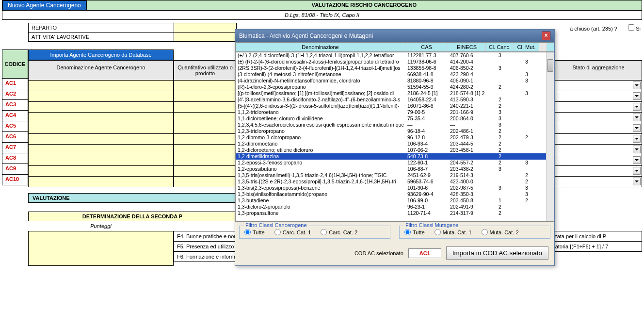 The height and width of the screenshot is (327, 644). Describe the element at coordinates (255, 232) in the screenshot. I see `radio-canc-tutte: Tutte` at that location.